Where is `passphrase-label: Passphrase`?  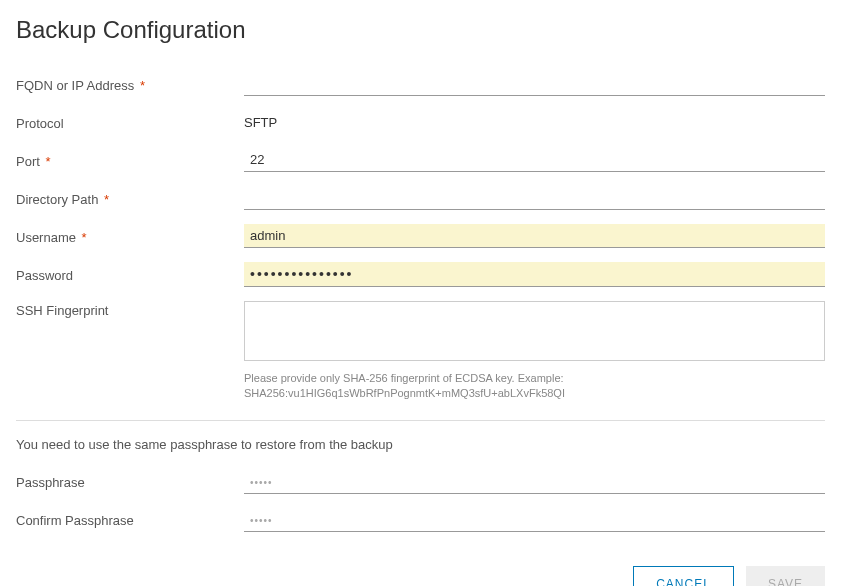 passphrase-label: Passphrase is located at coordinates (130, 482).